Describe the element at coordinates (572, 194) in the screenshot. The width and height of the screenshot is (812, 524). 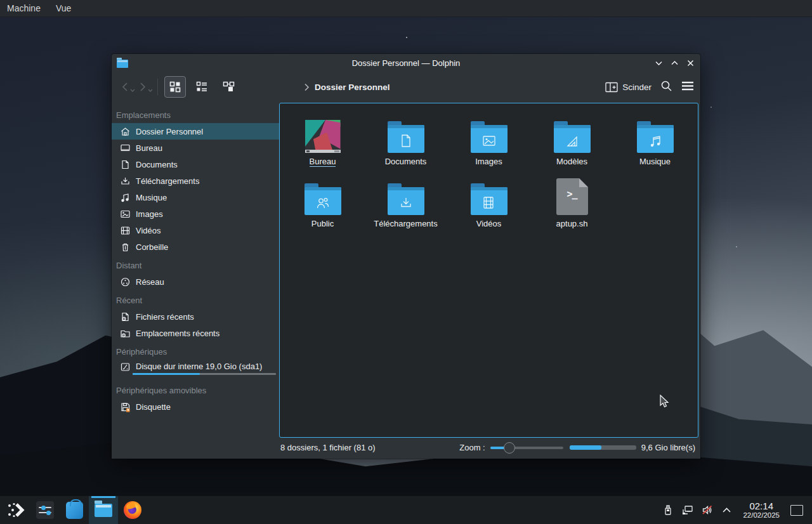
I see `terminal-prompt-glyph: >_` at that location.